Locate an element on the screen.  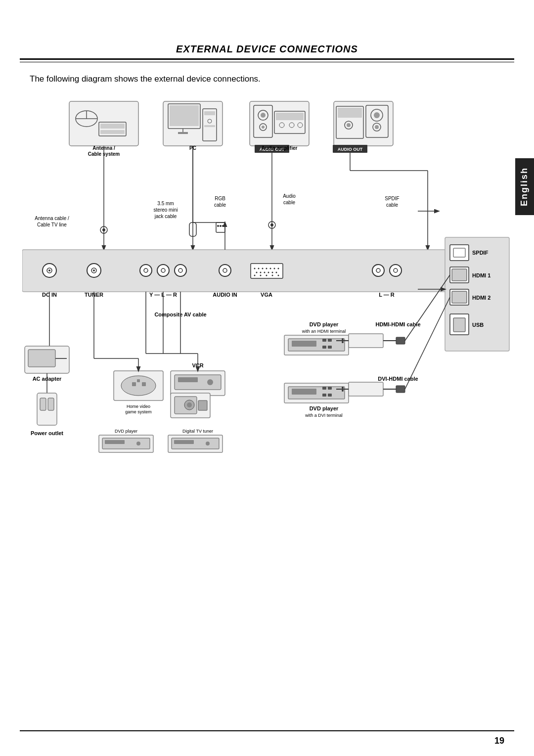
top-rule is located at coordinates (267, 59).